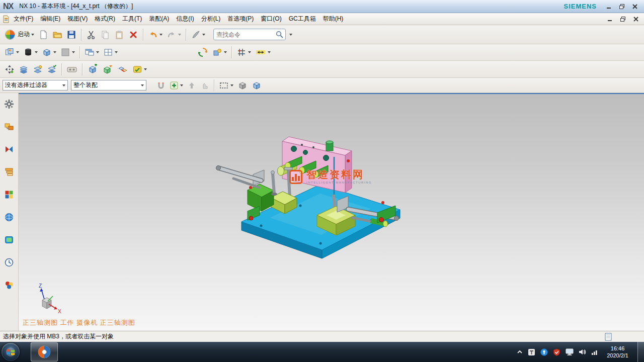  Describe the element at coordinates (9, 285) in the screenshot. I see `materials-palette-icon` at that location.